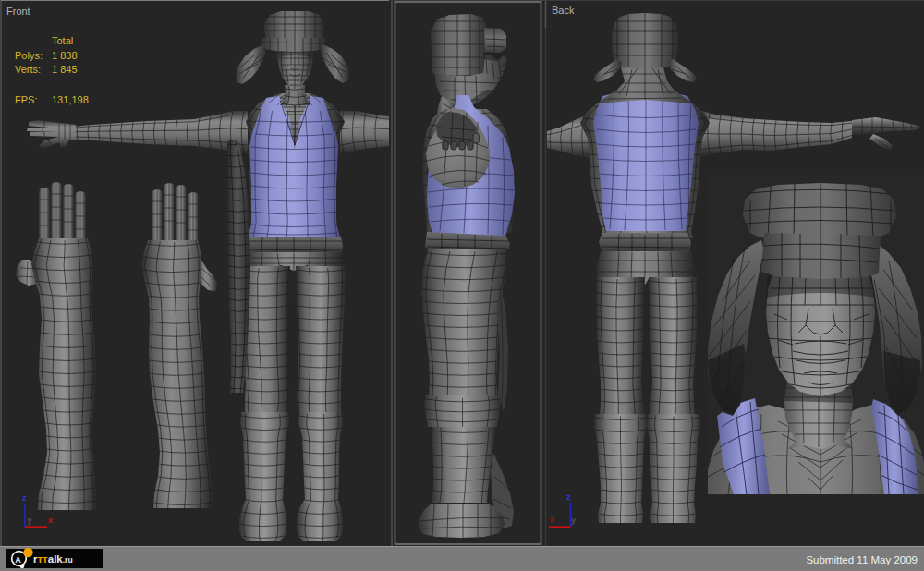 This screenshot has width=924, height=571. Describe the element at coordinates (63, 41) in the screenshot. I see `svg-text: Total` at that location.